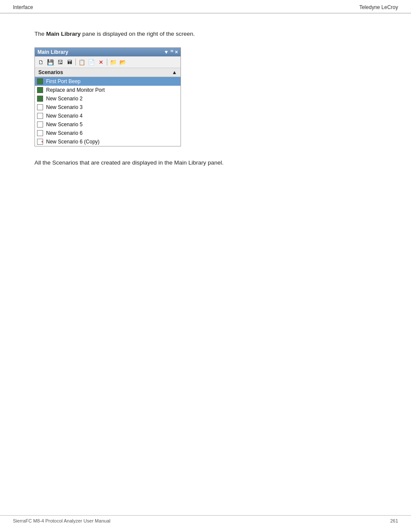  What do you see at coordinates (63, 34) in the screenshot?
I see `intro-text-bold: Main Library` at bounding box center [63, 34].